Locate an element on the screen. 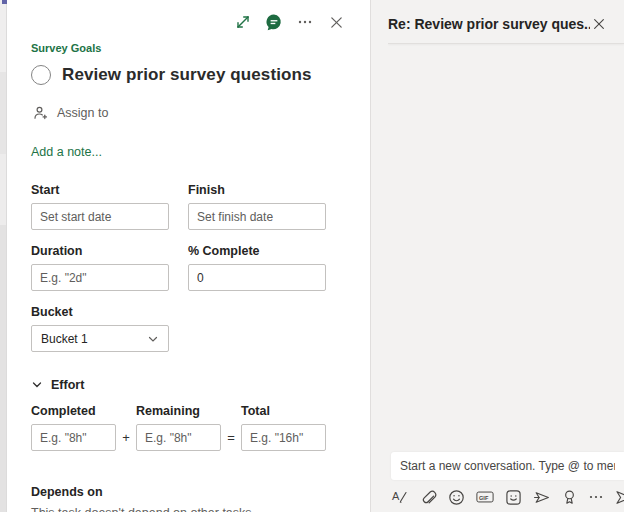 The width and height of the screenshot is (624, 512). new-conversation-input is located at coordinates (508, 466).